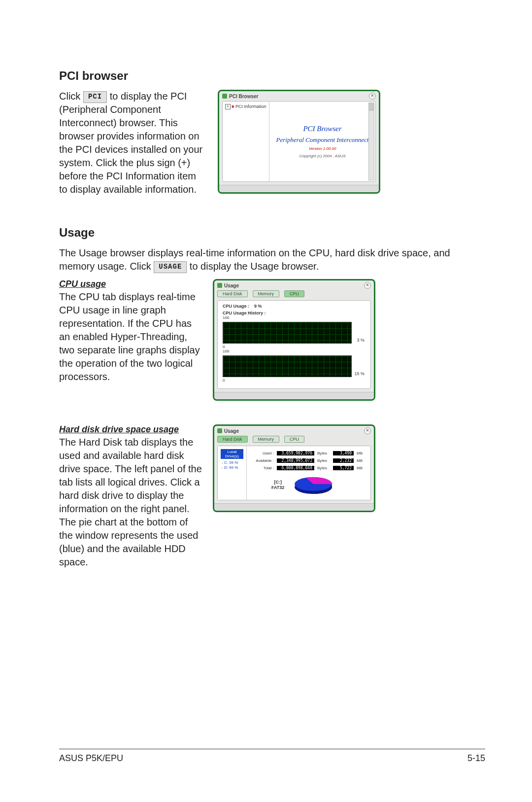 This screenshot has height=802, width=532. I want to click on footer-left: ASUS P5K/EPU, so click(91, 758).